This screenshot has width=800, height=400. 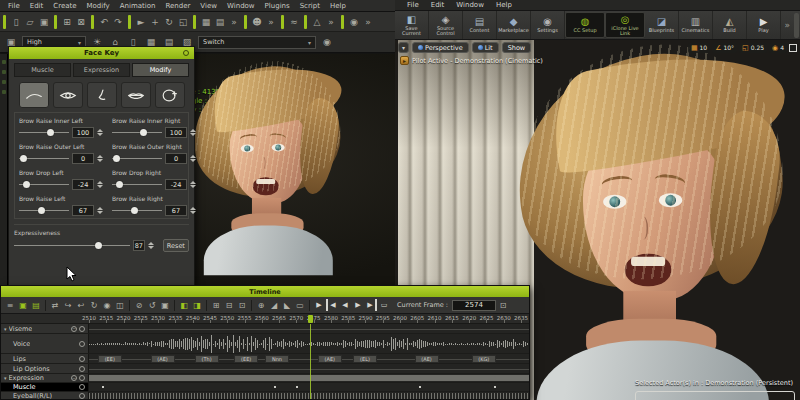 What do you see at coordinates (81, 306) in the screenshot?
I see `link-out-icon: ↩` at bounding box center [81, 306].